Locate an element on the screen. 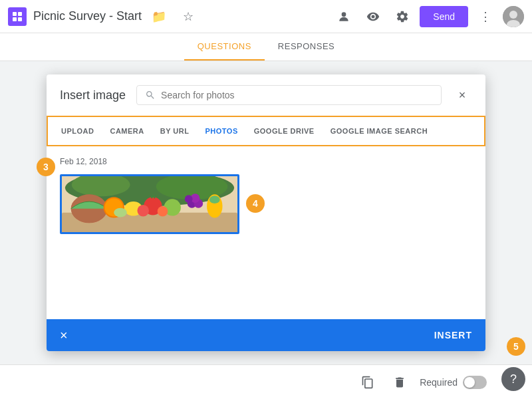 This screenshot has width=532, height=399. title-text: Picnic Survey - Start is located at coordinates (88, 16).